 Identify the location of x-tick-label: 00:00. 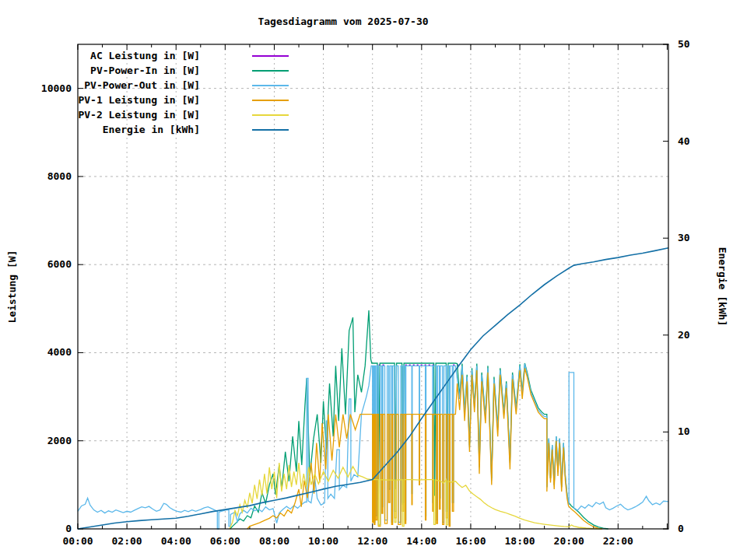
(78, 541).